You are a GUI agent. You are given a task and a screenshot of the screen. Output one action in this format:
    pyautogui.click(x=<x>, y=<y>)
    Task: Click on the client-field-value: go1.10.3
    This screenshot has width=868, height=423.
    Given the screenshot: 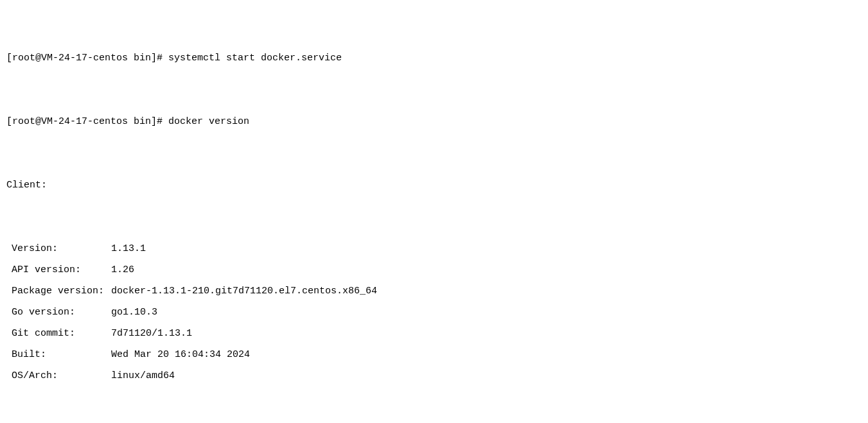 What is the action you would take?
    pyautogui.click(x=486, y=312)
    